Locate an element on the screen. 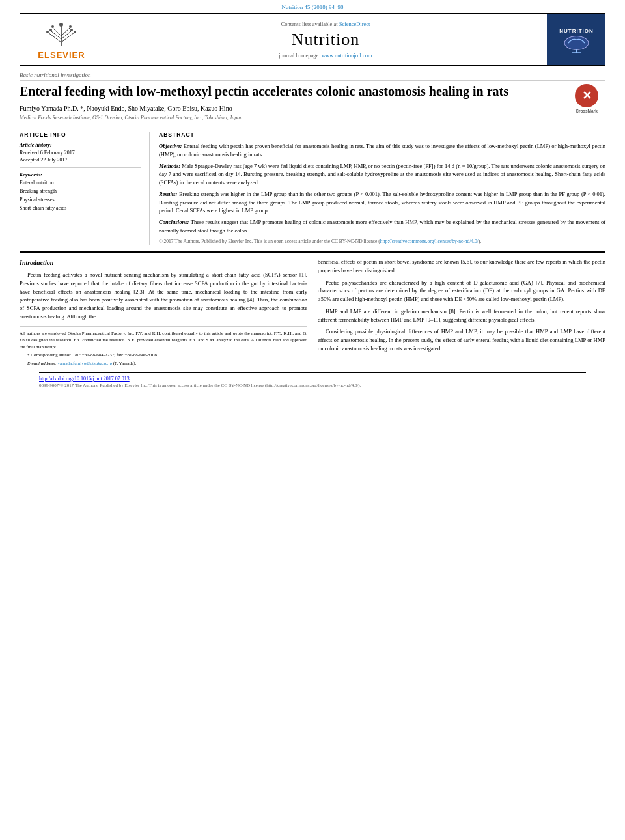  intro-paragraph-3: Pectic polysaccharides are characterized… is located at coordinates (462, 291).